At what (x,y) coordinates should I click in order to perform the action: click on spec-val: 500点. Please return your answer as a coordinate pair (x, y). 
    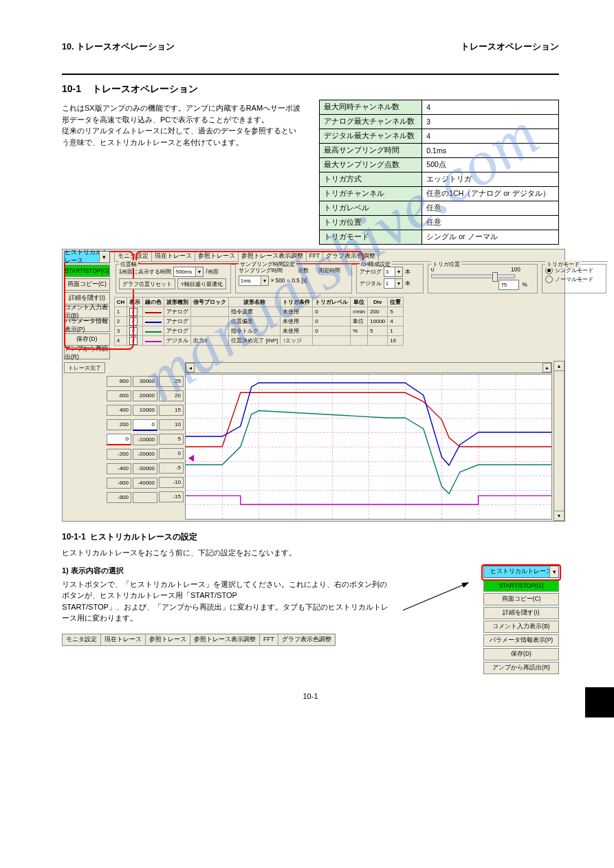
    Looking at the image, I should click on (491, 165).